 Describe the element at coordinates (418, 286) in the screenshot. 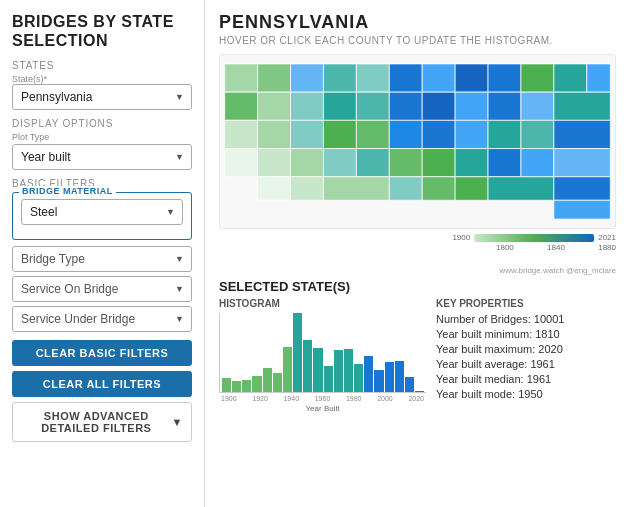

I see `selected-states-title: Selected State(s)` at that location.